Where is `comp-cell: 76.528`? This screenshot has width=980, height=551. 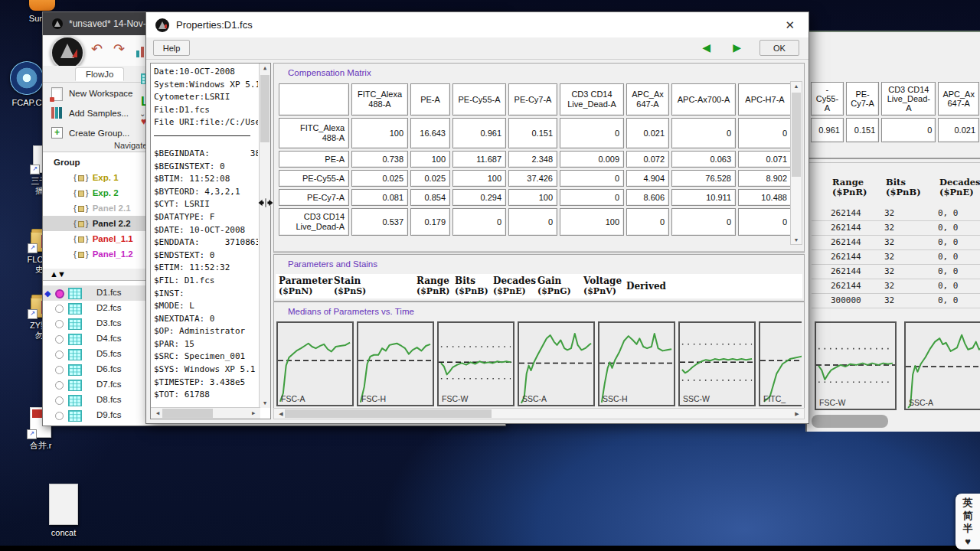
comp-cell: 76.528 is located at coordinates (704, 178).